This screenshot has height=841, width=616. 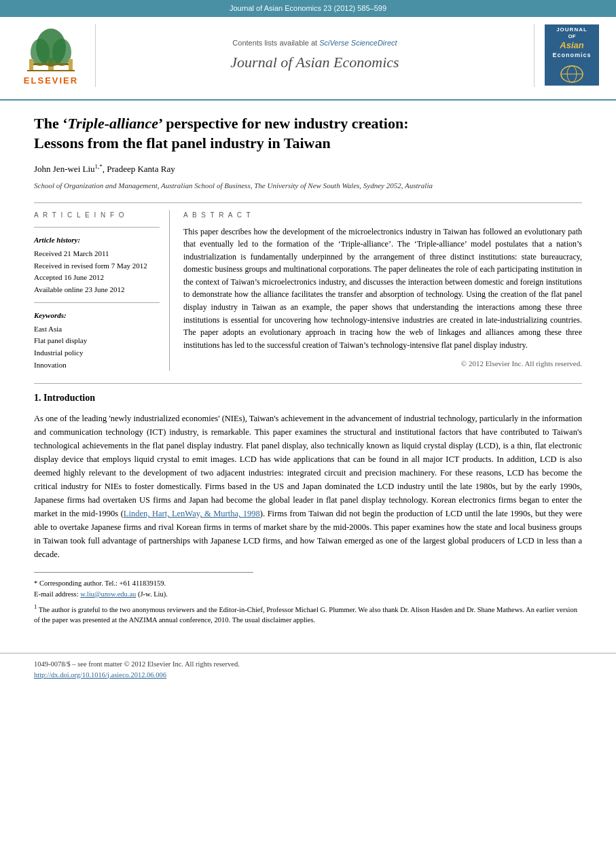 What do you see at coordinates (314, 62) in the screenshot?
I see `journal-title: Journal of Asian Economics` at bounding box center [314, 62].